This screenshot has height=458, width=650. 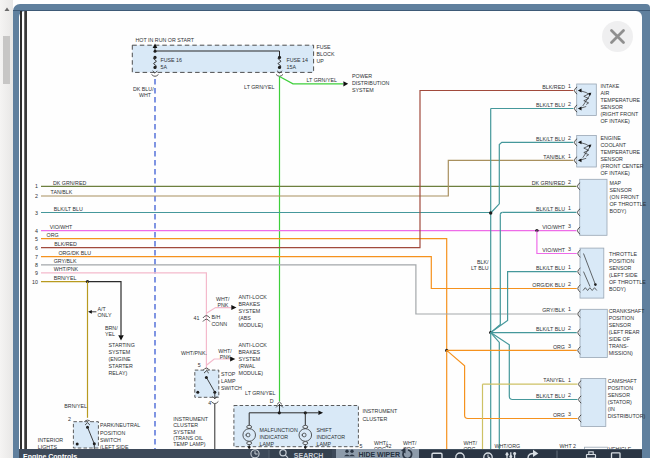 I want to click on svg-text: HIDE WIPER, so click(x=379, y=454).